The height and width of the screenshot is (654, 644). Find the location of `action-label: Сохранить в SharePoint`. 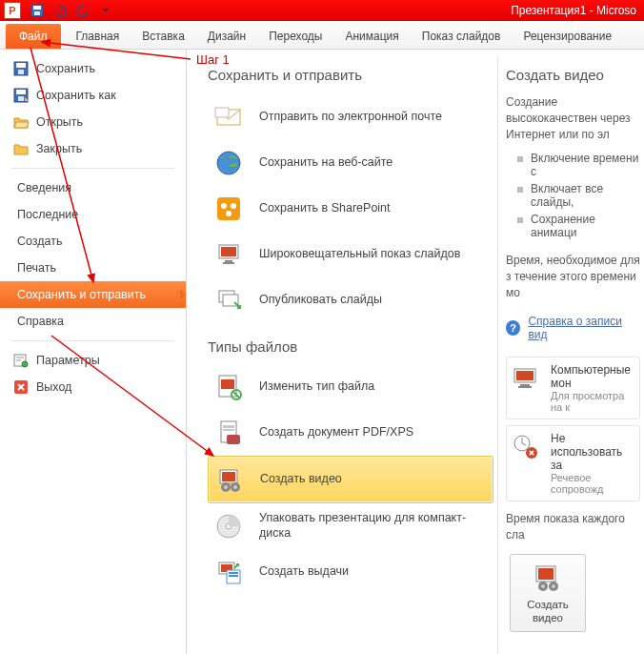

action-label: Сохранить в SharePoint is located at coordinates (325, 209).